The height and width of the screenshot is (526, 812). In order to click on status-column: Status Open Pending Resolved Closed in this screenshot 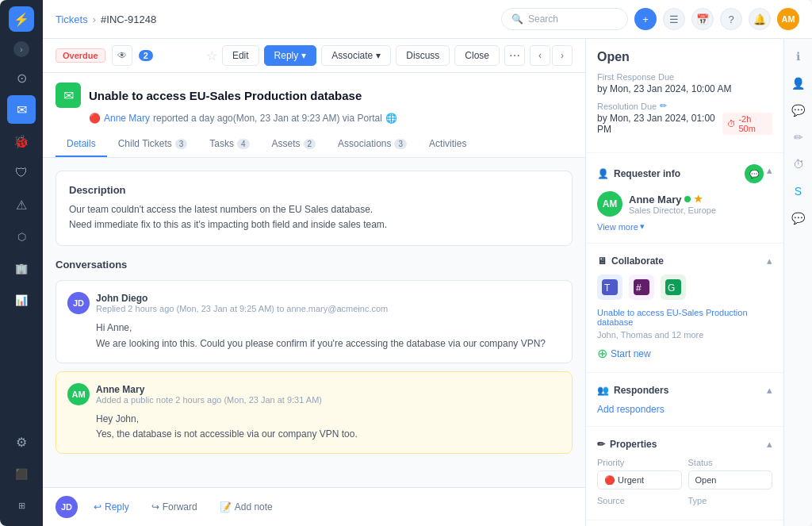, I will do `click(731, 474)`.